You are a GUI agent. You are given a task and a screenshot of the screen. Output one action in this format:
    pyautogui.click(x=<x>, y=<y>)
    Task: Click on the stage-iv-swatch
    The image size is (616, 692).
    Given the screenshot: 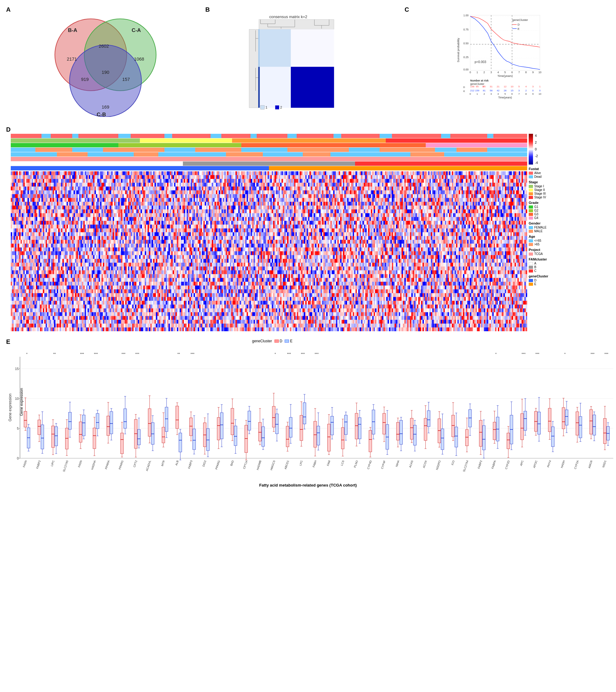 What is the action you would take?
    pyautogui.click(x=531, y=197)
    